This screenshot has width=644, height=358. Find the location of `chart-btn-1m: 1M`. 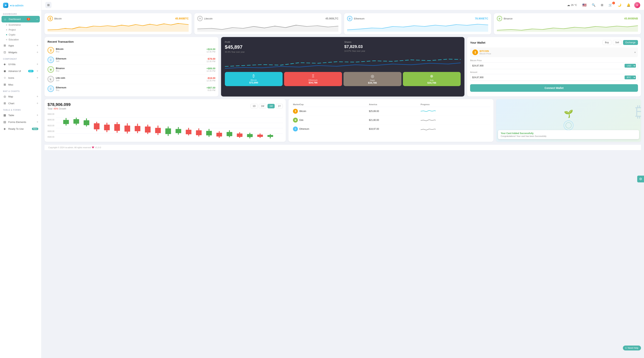

chart-btn-1m: 1M is located at coordinates (271, 106).